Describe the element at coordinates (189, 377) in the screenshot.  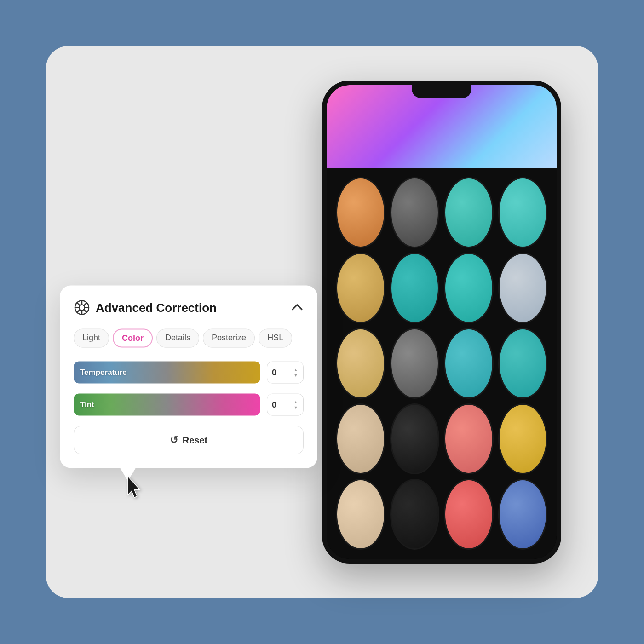
I see `correction-panel: Advanced Correction Light Color Details …` at that location.